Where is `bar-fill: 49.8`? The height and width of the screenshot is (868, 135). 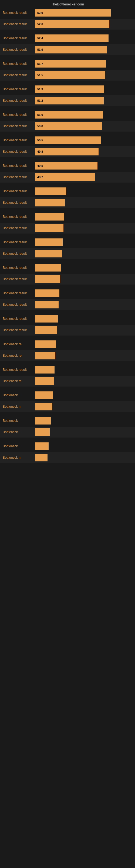 bar-fill: 49.8 is located at coordinates (67, 152).